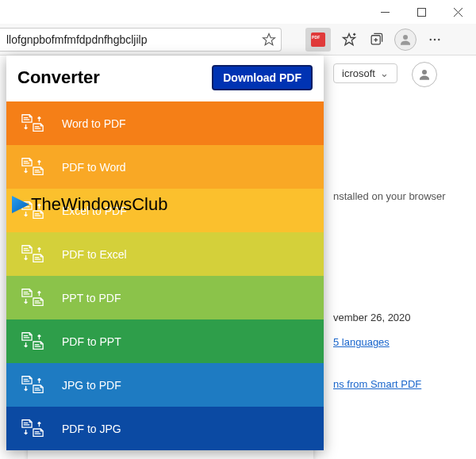  What do you see at coordinates (384, 73) in the screenshot?
I see `chevron-down-icon: ⌄` at bounding box center [384, 73].